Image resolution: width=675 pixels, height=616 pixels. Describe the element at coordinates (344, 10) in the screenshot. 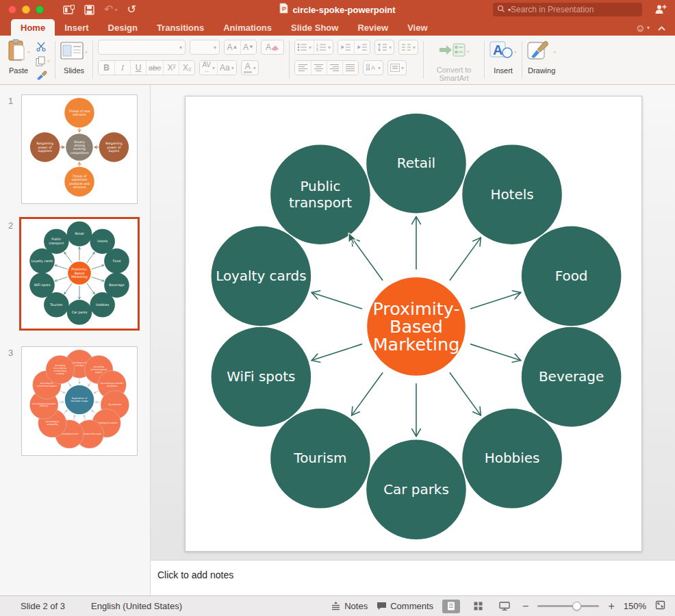

I see `window-title: circle-spoke-powerpoint` at that location.